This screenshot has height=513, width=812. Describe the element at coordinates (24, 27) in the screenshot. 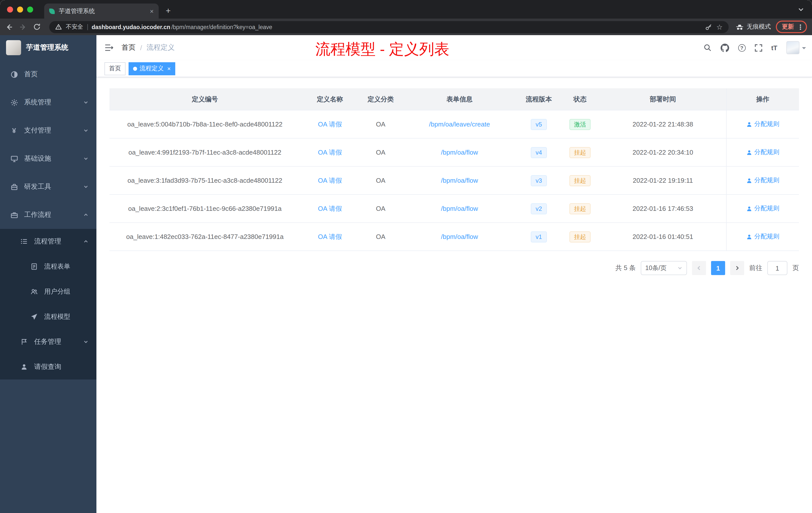

I see `forward-button` at that location.